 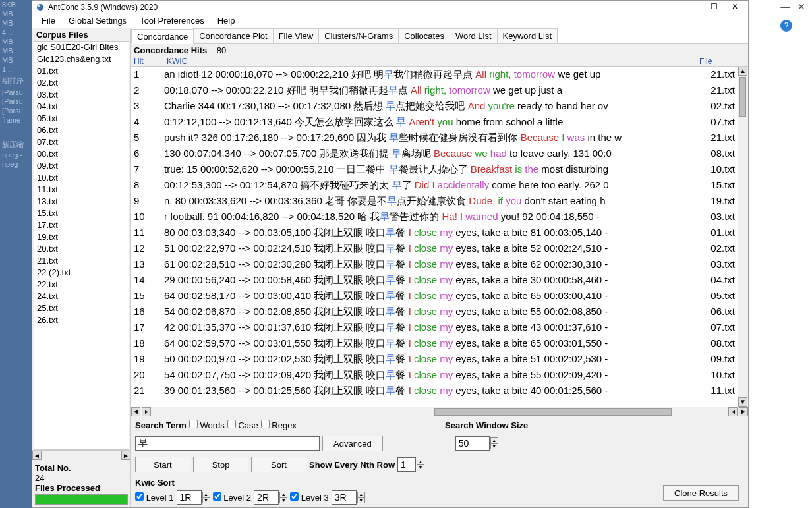 I want to click on corpus-file-item: 05.txt, so click(x=82, y=119).